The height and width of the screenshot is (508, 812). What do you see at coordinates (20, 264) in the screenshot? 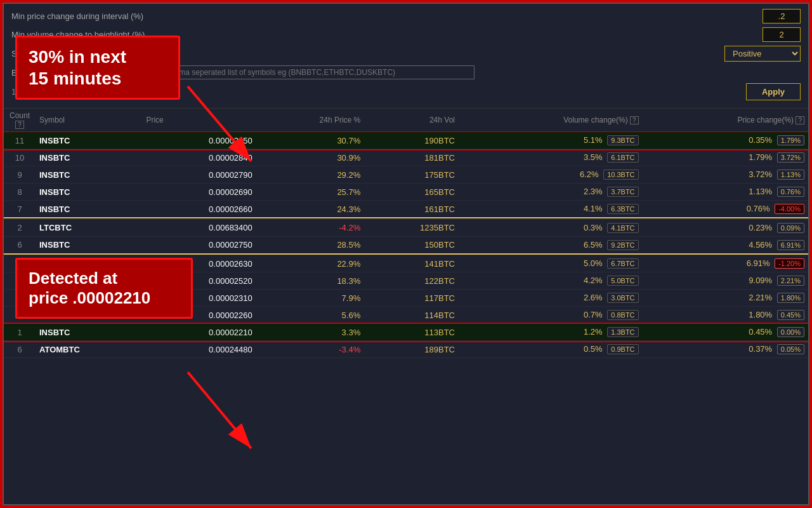
I see `cell-count: 5` at bounding box center [20, 264].